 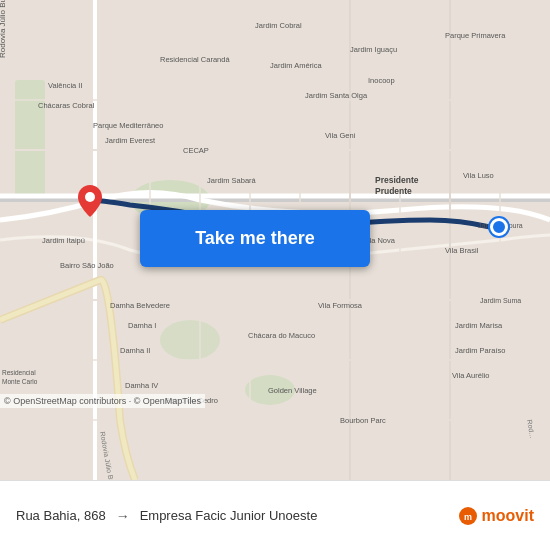 What do you see at coordinates (65, 86) in the screenshot?
I see `svg-text: Valência II` at bounding box center [65, 86].